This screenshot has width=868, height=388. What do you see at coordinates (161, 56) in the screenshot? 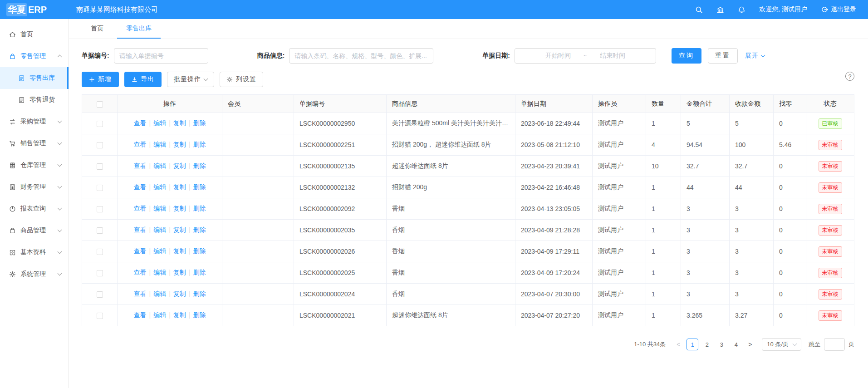
I see `bill-no-input` at bounding box center [161, 56].